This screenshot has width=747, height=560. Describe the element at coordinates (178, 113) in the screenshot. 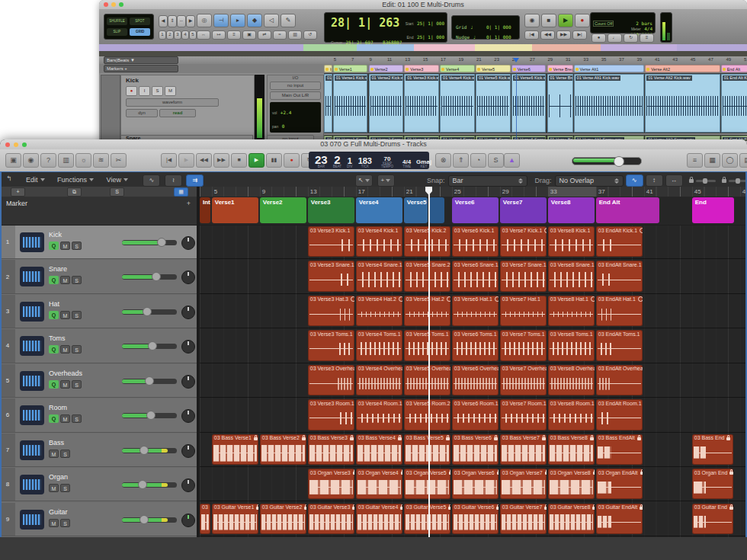

I see `pt-automation-mode: read` at that location.